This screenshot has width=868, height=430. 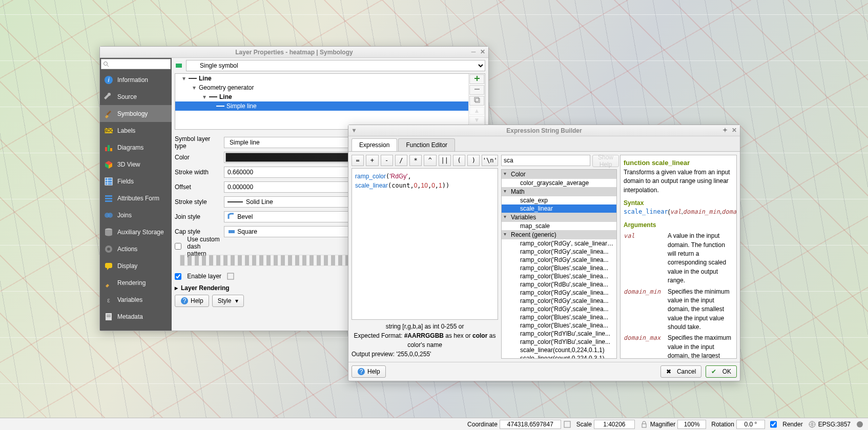 I want to click on render-check: Render, so click(x=787, y=424).